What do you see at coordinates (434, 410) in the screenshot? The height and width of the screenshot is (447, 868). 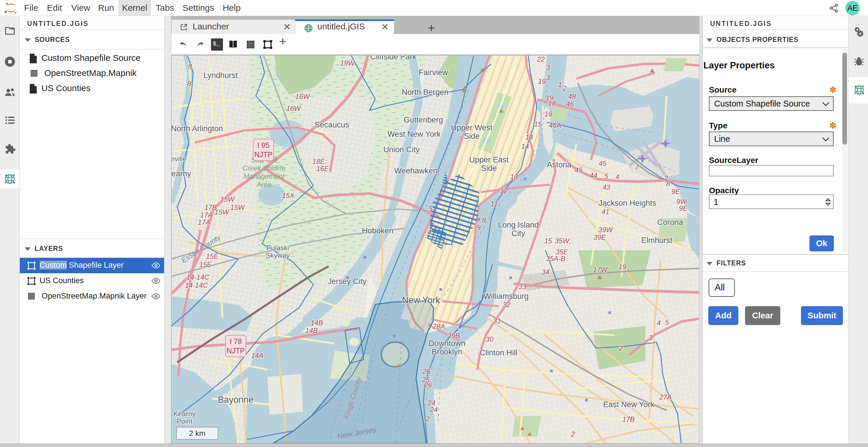 I see `svg-text: 24` at bounding box center [434, 410].